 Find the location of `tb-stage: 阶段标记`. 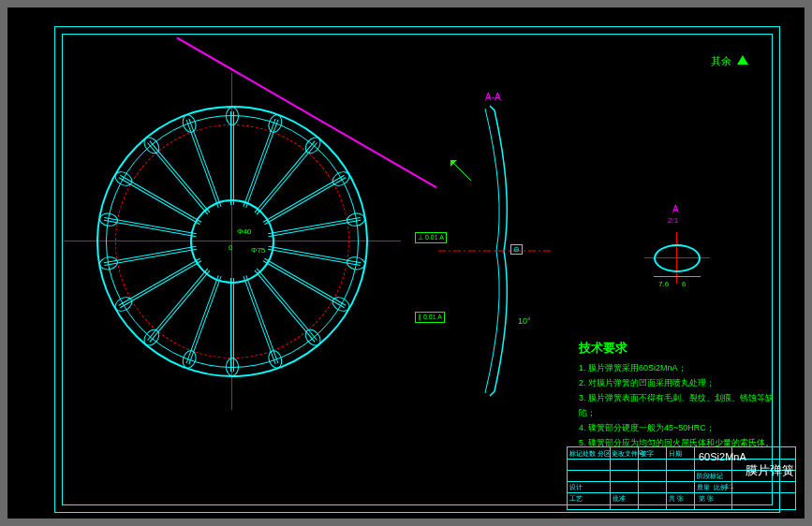

tb-stage: 阶段标记 is located at coordinates (710, 476).